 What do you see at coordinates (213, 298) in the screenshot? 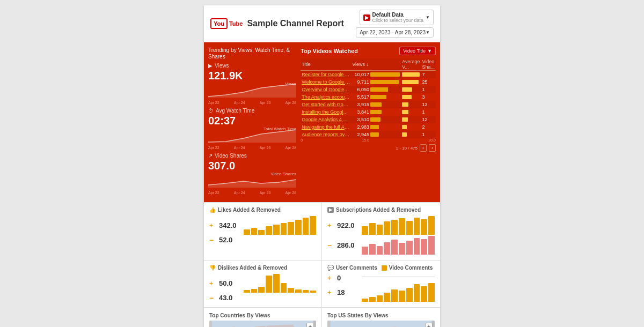
I see `dislikes-minus-icon: −` at bounding box center [213, 298].